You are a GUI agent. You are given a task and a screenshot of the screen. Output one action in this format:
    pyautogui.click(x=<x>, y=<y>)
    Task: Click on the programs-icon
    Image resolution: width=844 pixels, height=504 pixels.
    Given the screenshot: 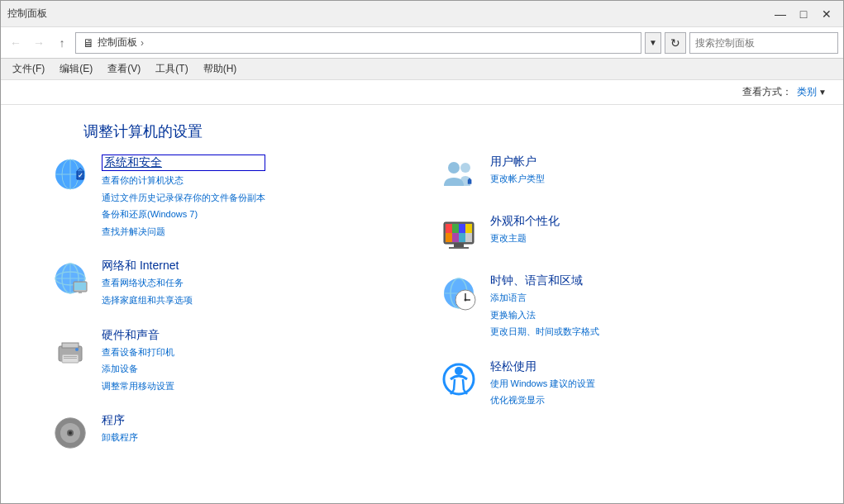 What is the action you would take?
    pyautogui.click(x=70, y=433)
    